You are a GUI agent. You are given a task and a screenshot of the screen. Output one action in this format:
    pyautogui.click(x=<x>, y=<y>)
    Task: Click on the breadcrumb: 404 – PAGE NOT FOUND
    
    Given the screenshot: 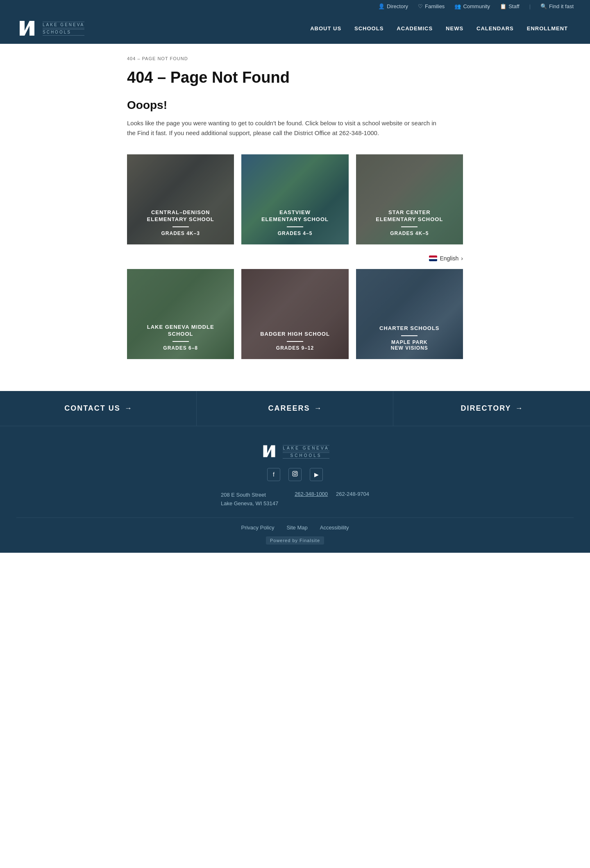 What is the action you would take?
    pyautogui.click(x=295, y=59)
    